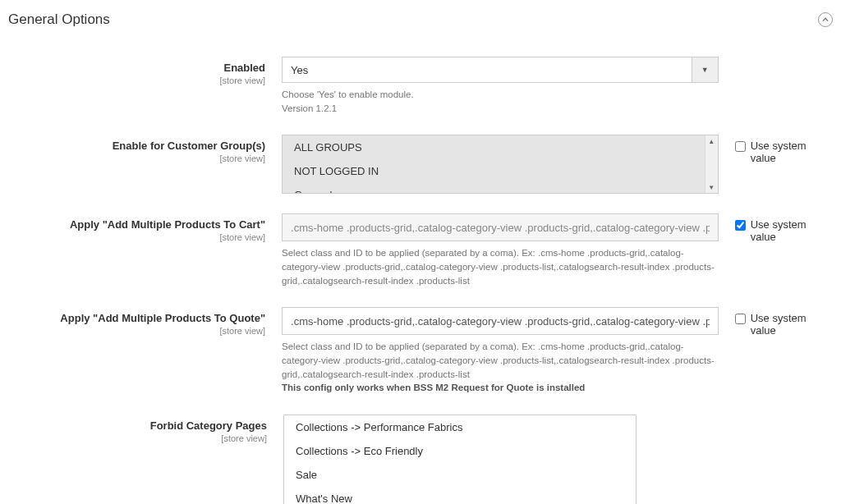  Describe the element at coordinates (500, 70) in the screenshot. I see `enabled-select: Yes ▼` at that location.